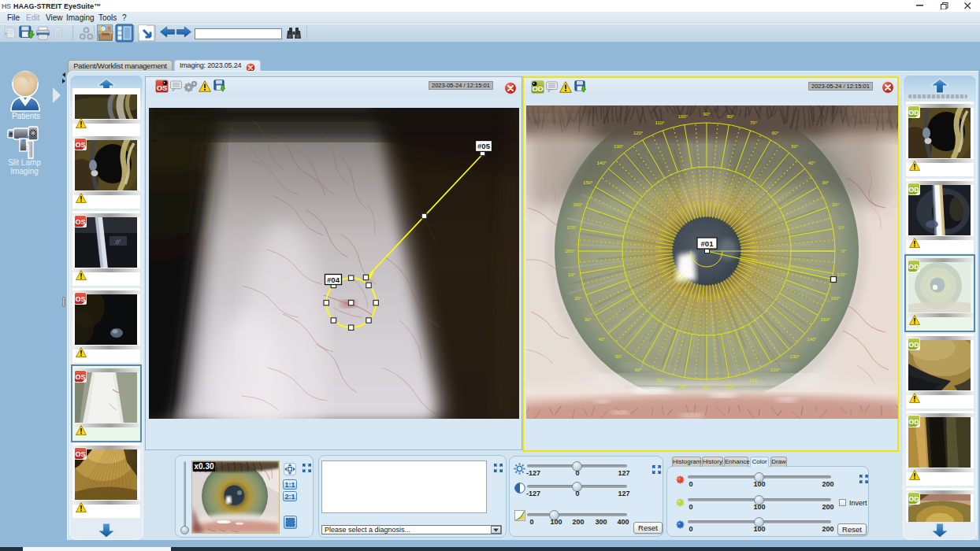 The width and height of the screenshot is (980, 551). I want to click on svg-text: #01, so click(707, 244).